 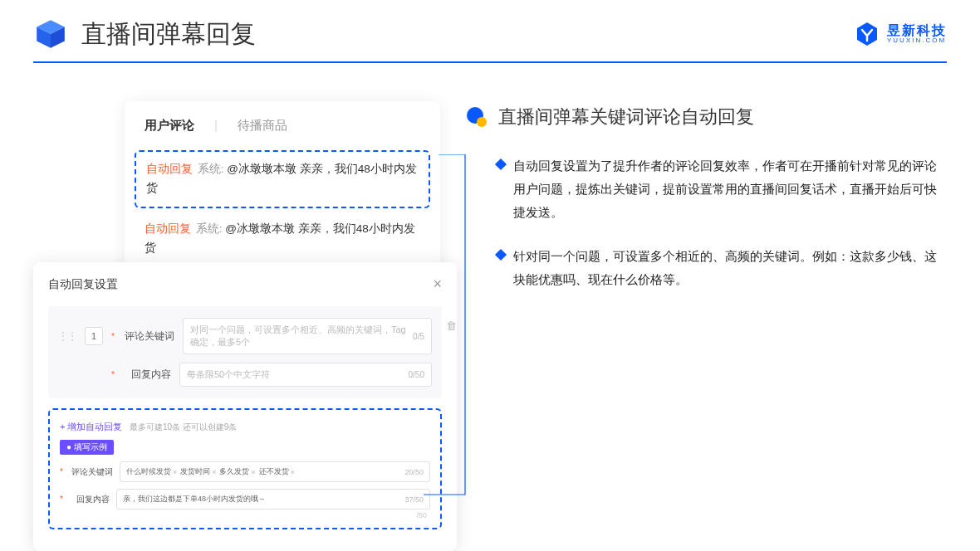 What do you see at coordinates (83, 285) in the screenshot?
I see `settings-title: 自动回复设置` at bounding box center [83, 285].